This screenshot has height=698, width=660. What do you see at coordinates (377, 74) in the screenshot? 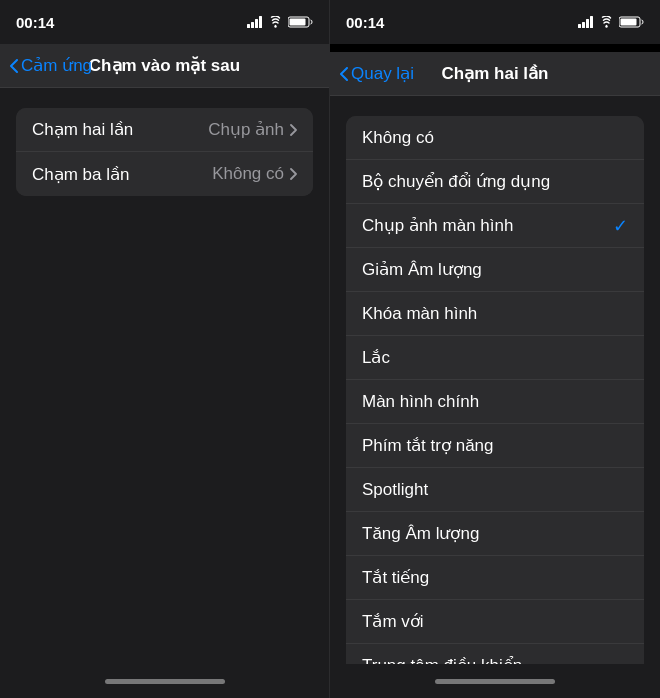
I see `right-back-button: Quay lại` at bounding box center [377, 74].